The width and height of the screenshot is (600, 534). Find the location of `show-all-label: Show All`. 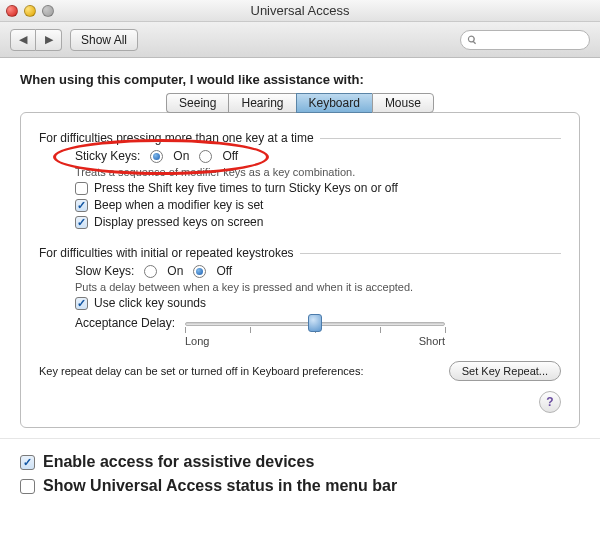

show-all-label: Show All is located at coordinates (104, 40).